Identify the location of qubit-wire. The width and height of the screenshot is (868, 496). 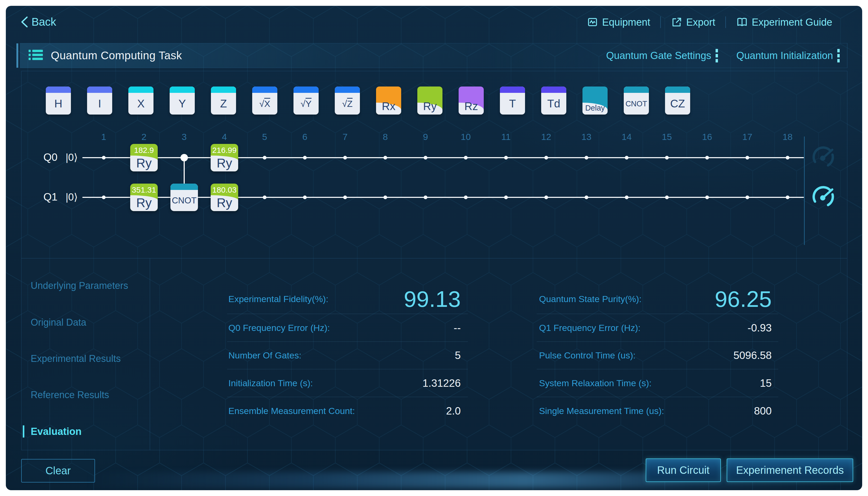
(443, 157).